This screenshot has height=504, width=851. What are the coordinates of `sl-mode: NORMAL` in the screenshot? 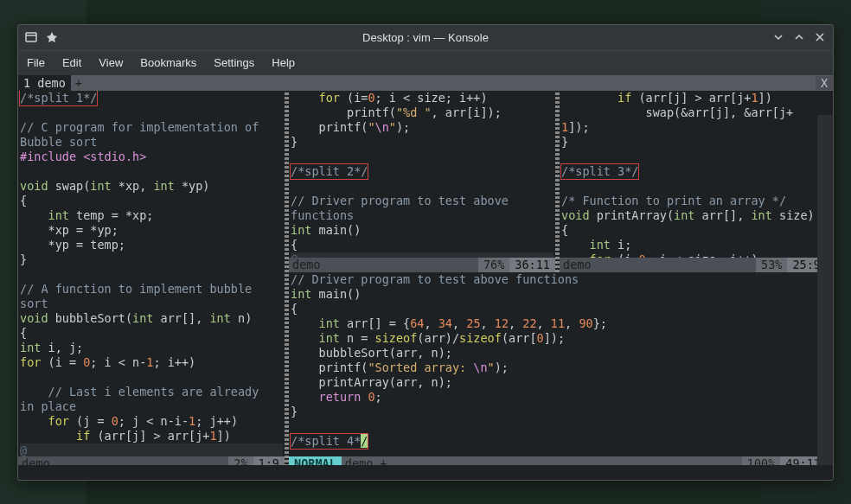 It's located at (315, 461).